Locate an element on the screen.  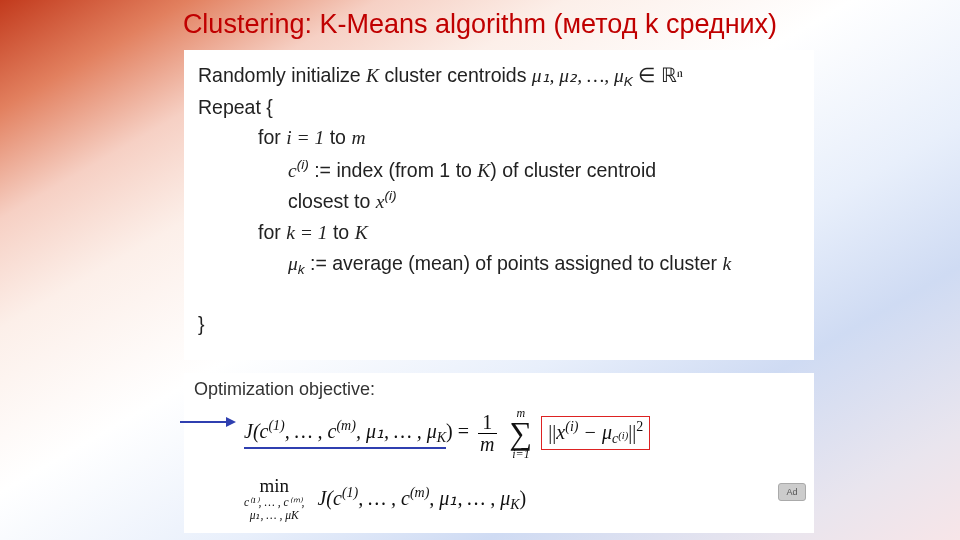
squared-distance-box: ||x(i) − μc(i)||2 is located at coordinates (596, 433).